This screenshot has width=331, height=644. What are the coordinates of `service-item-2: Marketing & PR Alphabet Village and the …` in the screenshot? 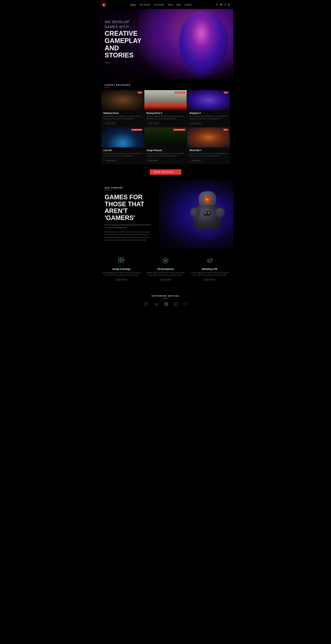 It's located at (210, 268).